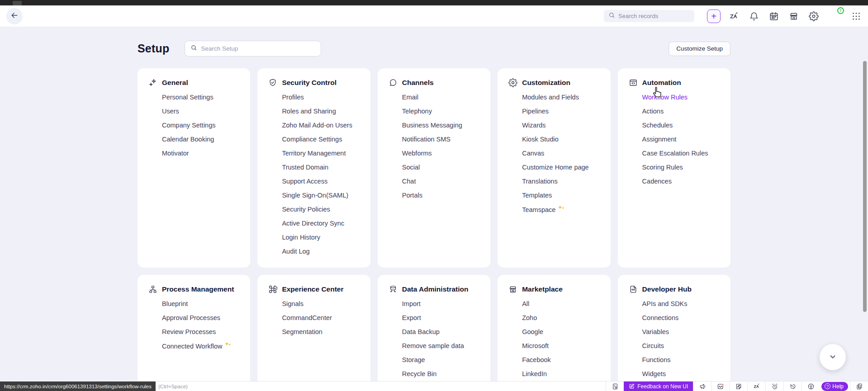  Describe the element at coordinates (441, 98) in the screenshot. I see `setup-link-email: Email` at that location.